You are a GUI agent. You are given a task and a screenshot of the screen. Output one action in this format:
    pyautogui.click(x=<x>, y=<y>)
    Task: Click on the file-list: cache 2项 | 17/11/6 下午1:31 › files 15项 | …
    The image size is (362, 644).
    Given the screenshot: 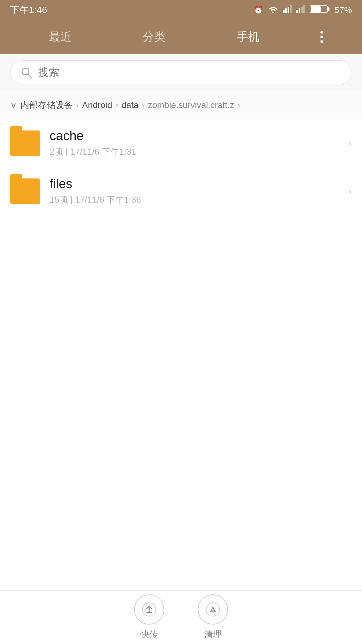 What is the action you would take?
    pyautogui.click(x=181, y=167)
    